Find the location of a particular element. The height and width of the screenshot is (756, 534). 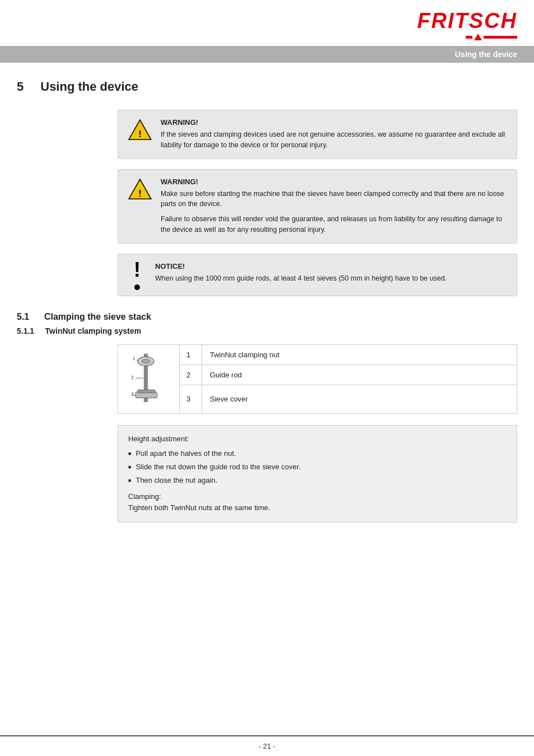

section-5-1-number: 5.1 is located at coordinates (23, 317).